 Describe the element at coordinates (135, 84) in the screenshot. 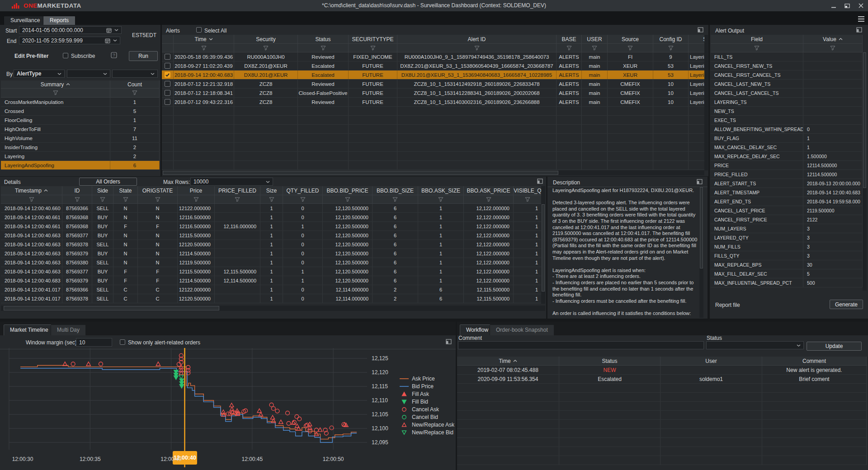

I see `column-header: Count` at that location.